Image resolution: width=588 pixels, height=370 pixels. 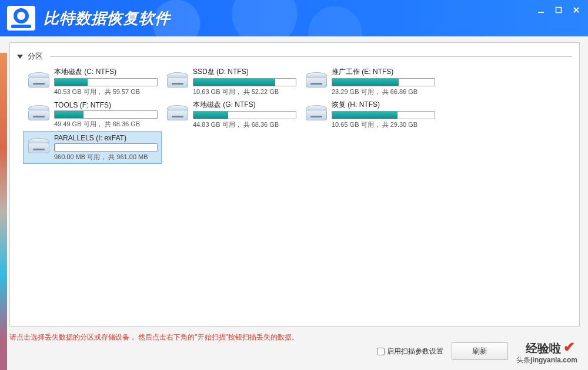 I want to click on drive-info: 本地磁盘 (G: NTFS)44.83 GB 可用， 共 68.36 GB, so click(x=245, y=115).